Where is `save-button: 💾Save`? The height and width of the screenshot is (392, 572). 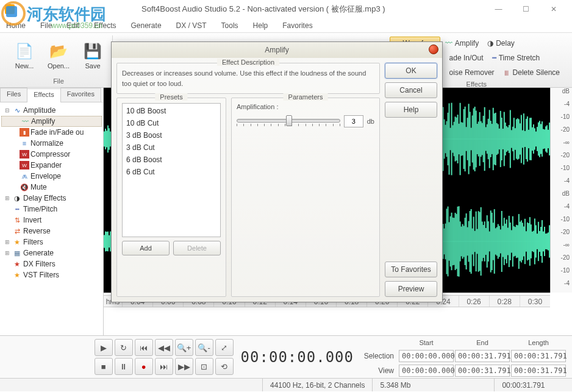
save-button: 💾Save is located at coordinates (93, 55).